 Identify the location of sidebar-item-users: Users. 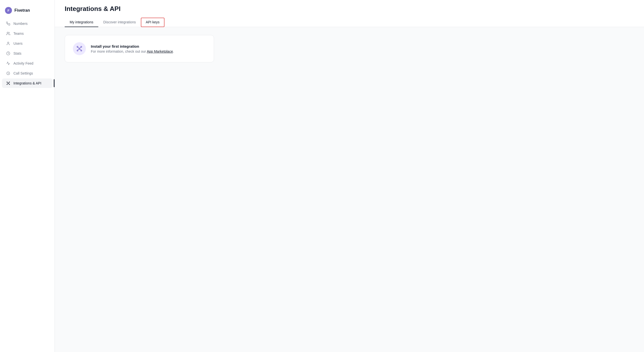
(27, 43).